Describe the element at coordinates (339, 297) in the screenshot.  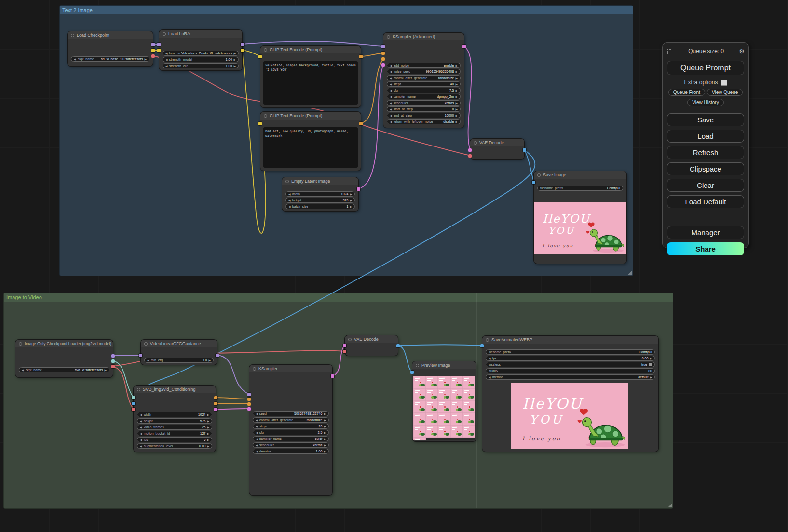
I see `group-image2video-header: Image to Video` at that location.